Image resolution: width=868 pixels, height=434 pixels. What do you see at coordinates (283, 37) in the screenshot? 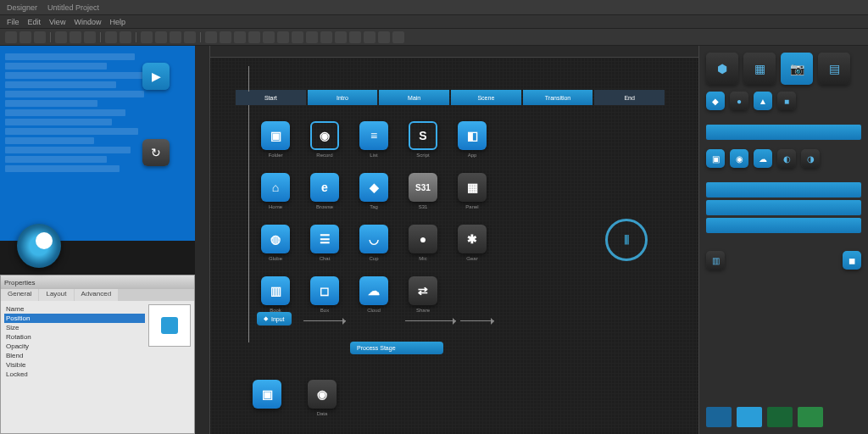
I see `tool-f-icon` at bounding box center [283, 37].